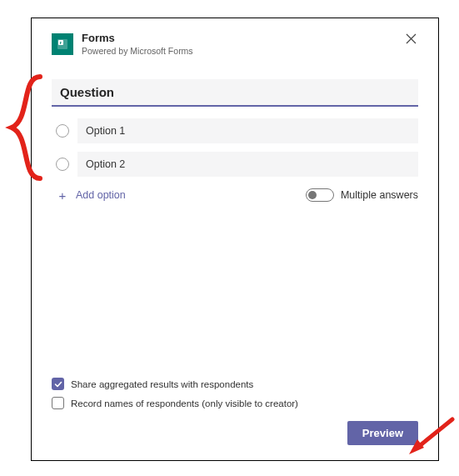  What do you see at coordinates (235, 383) in the screenshot?
I see `share-results-row: Share aggregated results with respondent…` at bounding box center [235, 383].